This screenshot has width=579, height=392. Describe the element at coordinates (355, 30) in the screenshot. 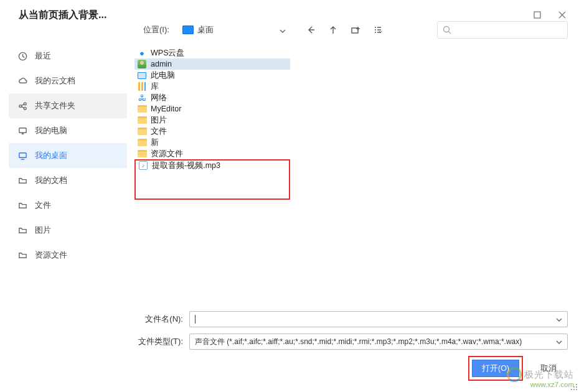

I see `new-folder-button` at that location.